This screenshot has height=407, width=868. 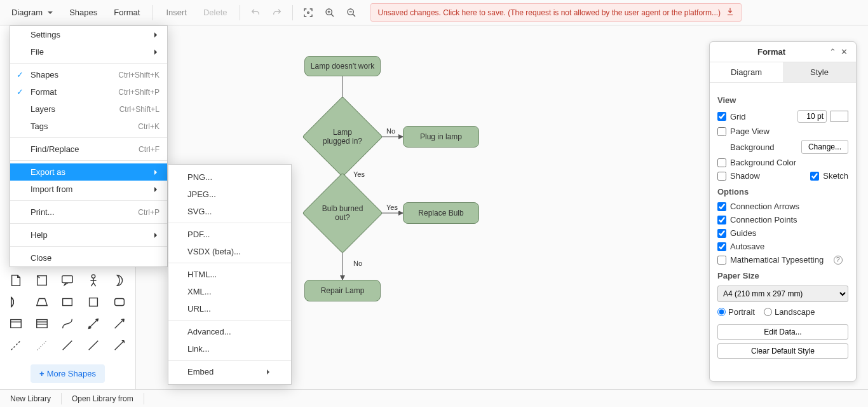 I want to click on tab-diagram: Diagram, so click(x=746, y=72).